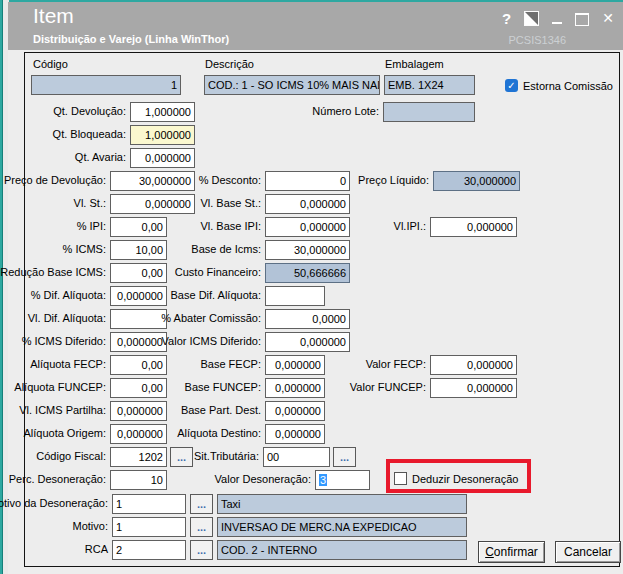  What do you see at coordinates (138, 434) in the screenshot?
I see `aliquota-origem-input: 0,000000` at bounding box center [138, 434].